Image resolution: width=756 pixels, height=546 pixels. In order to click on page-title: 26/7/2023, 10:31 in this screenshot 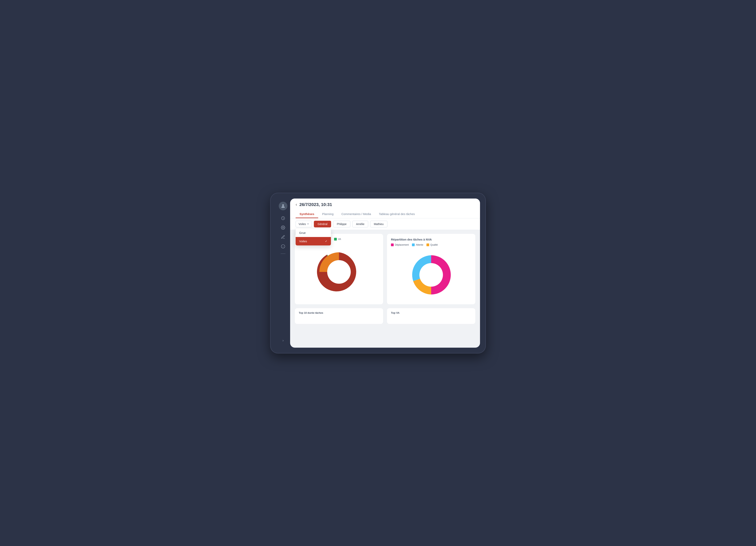, I will do `click(316, 205)`.